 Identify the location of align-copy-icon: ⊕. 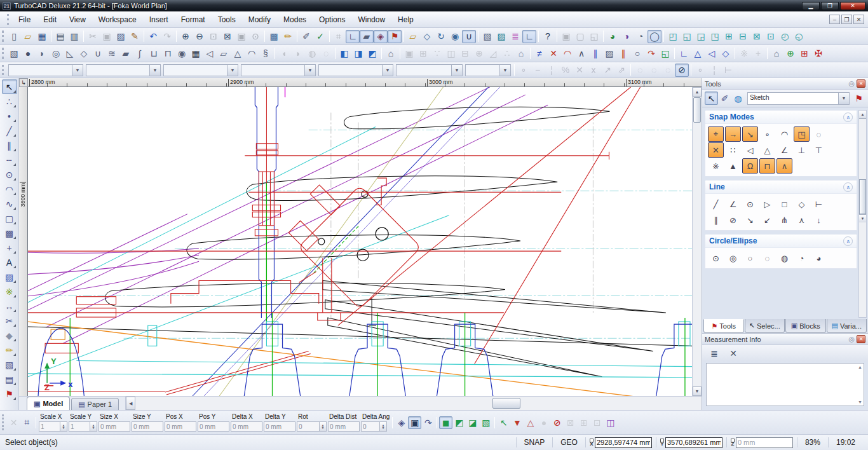
(790, 53).